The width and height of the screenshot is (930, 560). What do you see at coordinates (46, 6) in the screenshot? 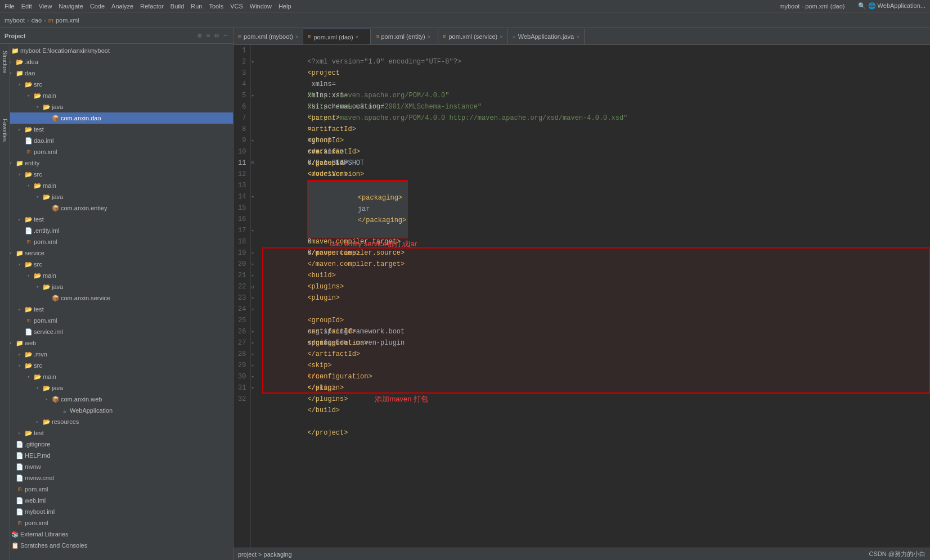
I see `menu-view: View` at bounding box center [46, 6].